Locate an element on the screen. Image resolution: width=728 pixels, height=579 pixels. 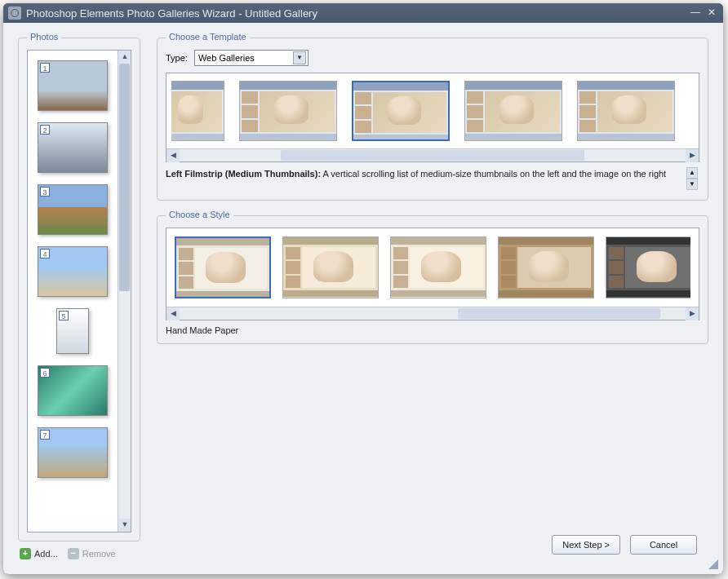
photo-number-badge: 3 is located at coordinates (45, 192).